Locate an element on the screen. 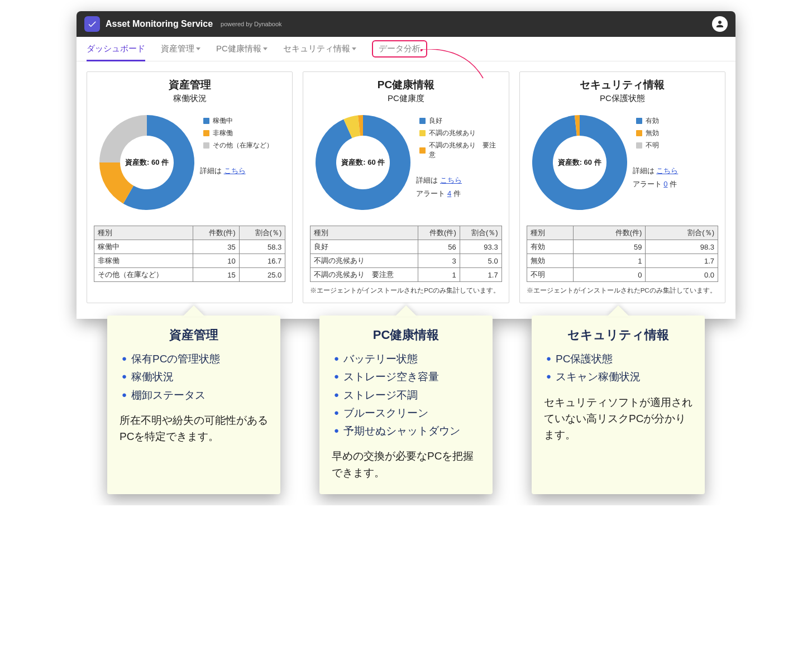 Image resolution: width=812 pixels, height=660 pixels. callout-title: セキュリティ情報 is located at coordinates (618, 335).